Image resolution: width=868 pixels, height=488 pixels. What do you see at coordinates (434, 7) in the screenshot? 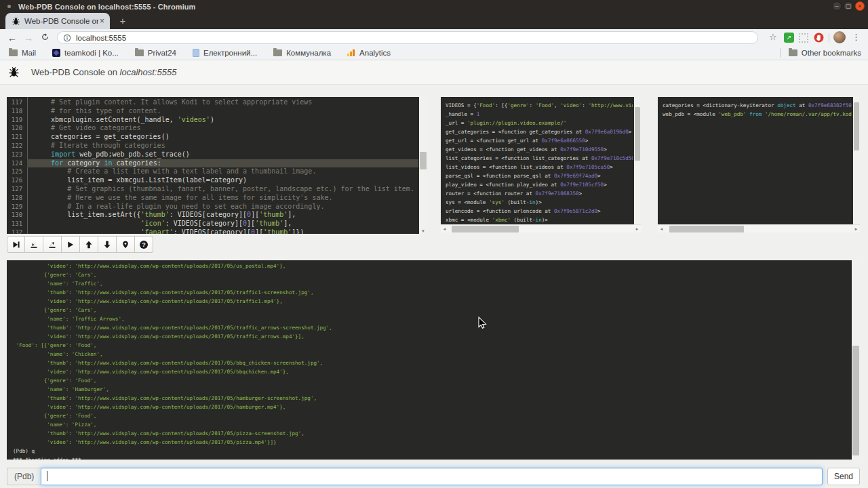
I see `window-titlebar: Web-PDB Console on localhost:5555 - Chro…` at bounding box center [434, 7].